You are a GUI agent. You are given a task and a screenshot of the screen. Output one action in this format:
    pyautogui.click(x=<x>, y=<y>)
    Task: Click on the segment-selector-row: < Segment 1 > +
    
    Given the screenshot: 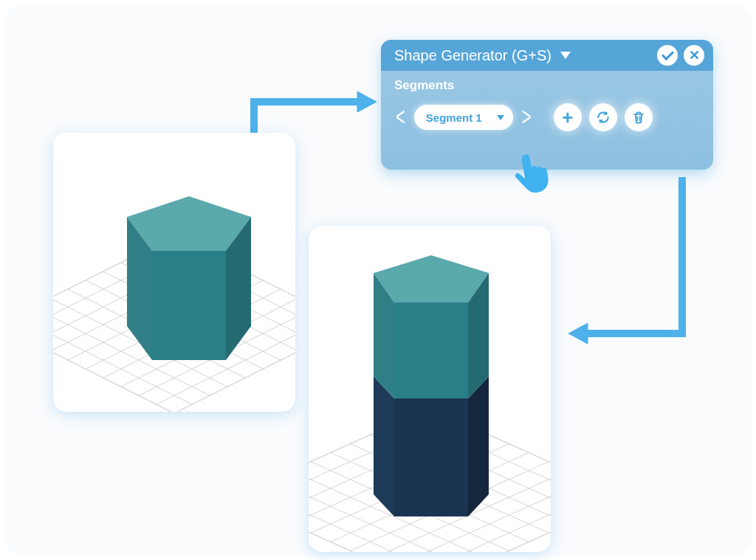 What is the action you would take?
    pyautogui.click(x=547, y=117)
    